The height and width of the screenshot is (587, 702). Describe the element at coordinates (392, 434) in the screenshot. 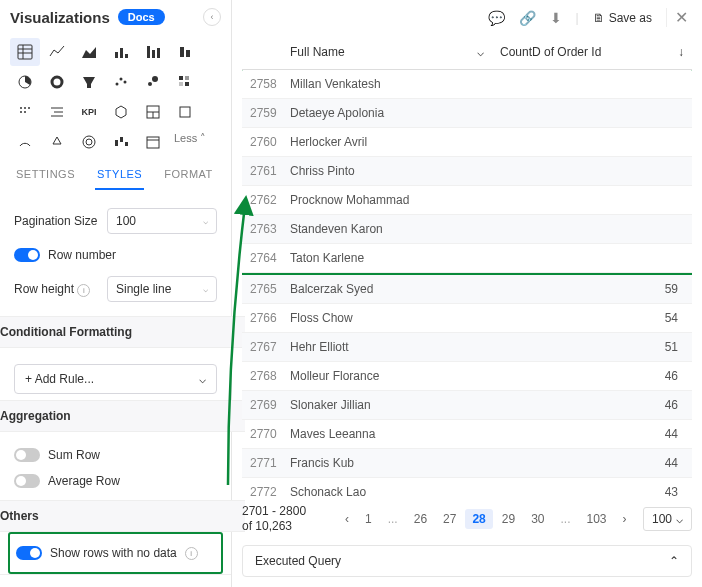

I see `cell-name: Maves Leeanna` at that location.